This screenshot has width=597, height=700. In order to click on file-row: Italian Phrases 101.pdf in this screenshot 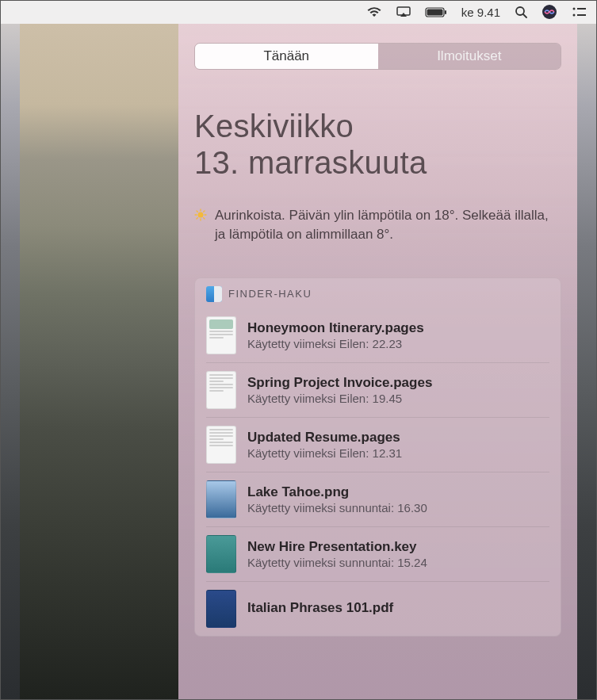, I will do `click(377, 609)`.